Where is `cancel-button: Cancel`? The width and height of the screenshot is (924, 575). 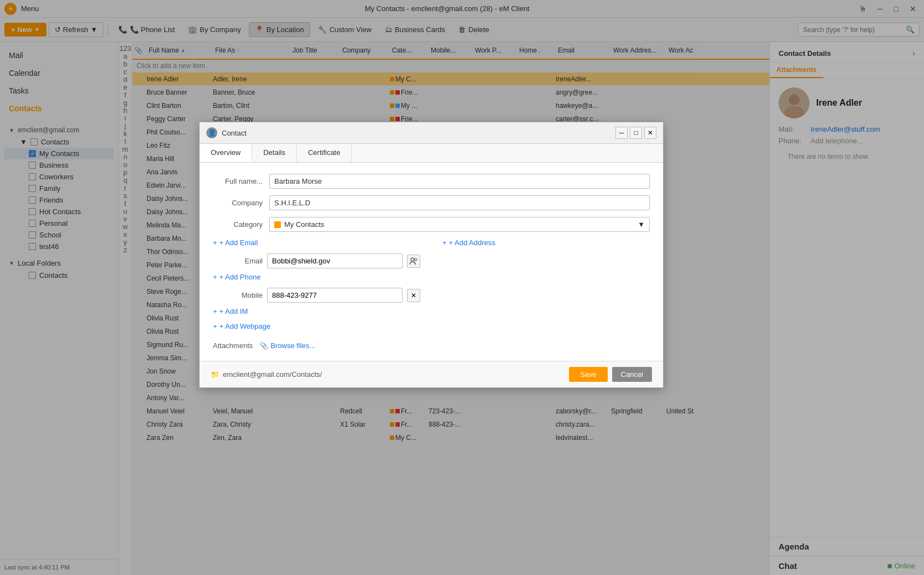 cancel-button: Cancel is located at coordinates (632, 374).